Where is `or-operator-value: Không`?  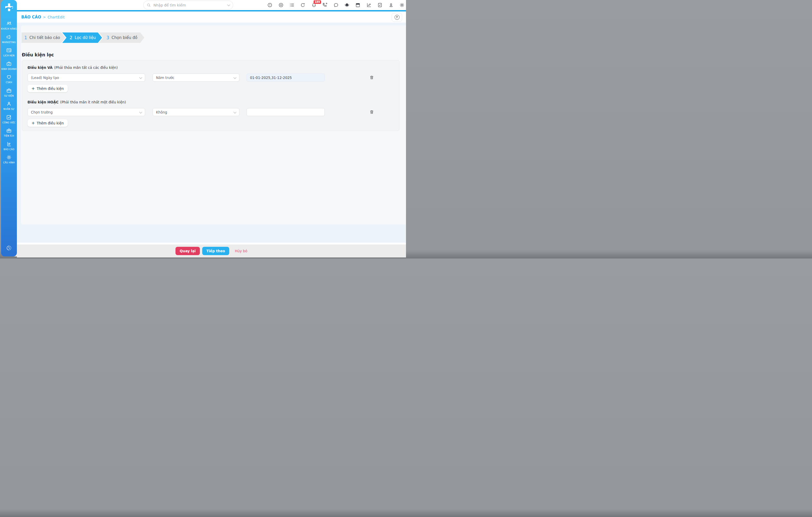
or-operator-value: Không is located at coordinates (162, 112).